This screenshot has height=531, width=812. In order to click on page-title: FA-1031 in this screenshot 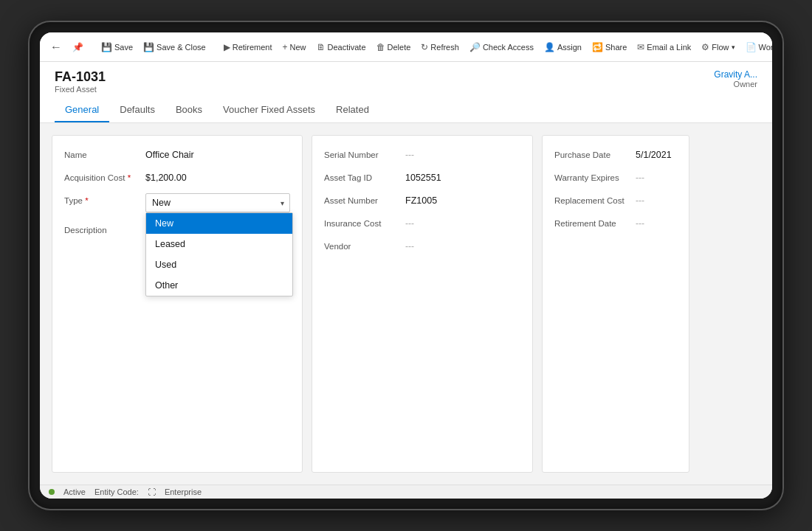, I will do `click(80, 77)`.